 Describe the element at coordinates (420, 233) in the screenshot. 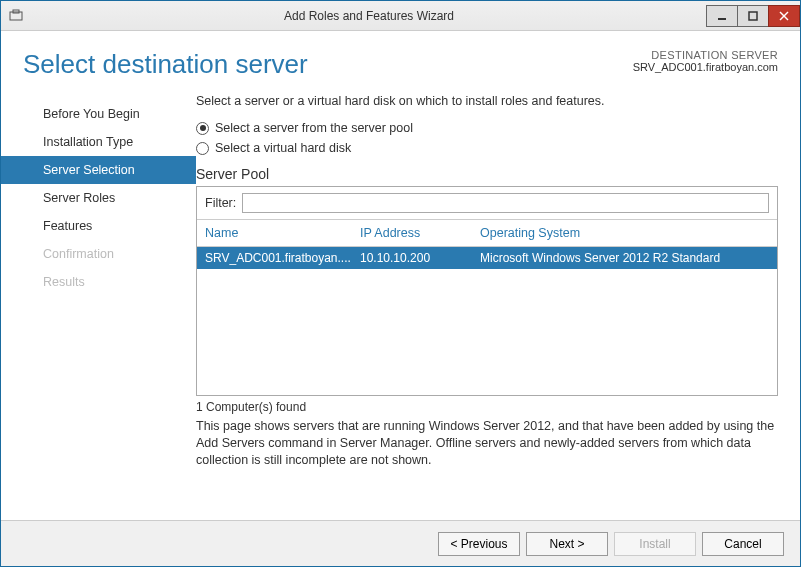

I see `col-header-ip: IP Address` at that location.